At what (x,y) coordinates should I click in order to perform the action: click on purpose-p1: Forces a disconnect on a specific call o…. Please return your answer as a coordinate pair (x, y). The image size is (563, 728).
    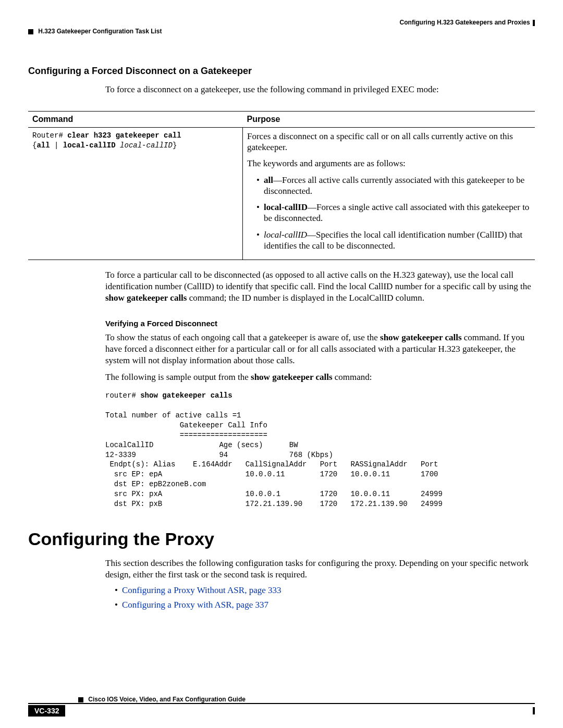
    Looking at the image, I should click on (389, 142).